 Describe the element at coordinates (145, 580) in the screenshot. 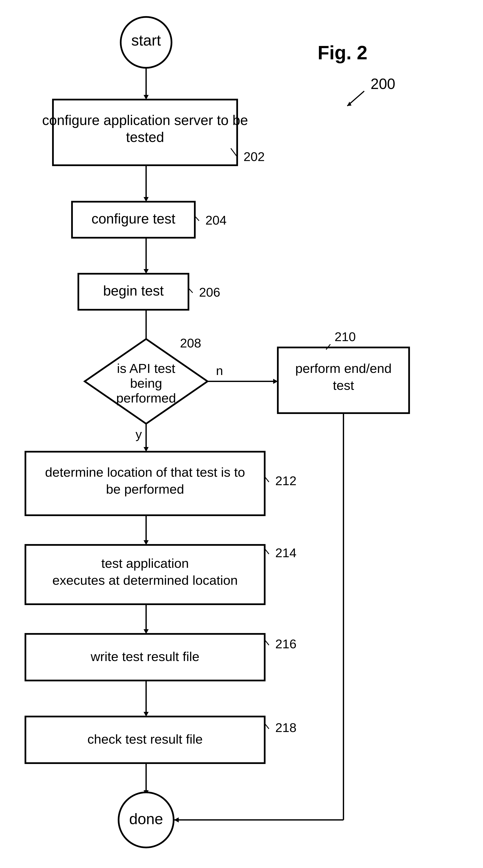

I see `test-app-executes-label2: executes at determined location` at that location.